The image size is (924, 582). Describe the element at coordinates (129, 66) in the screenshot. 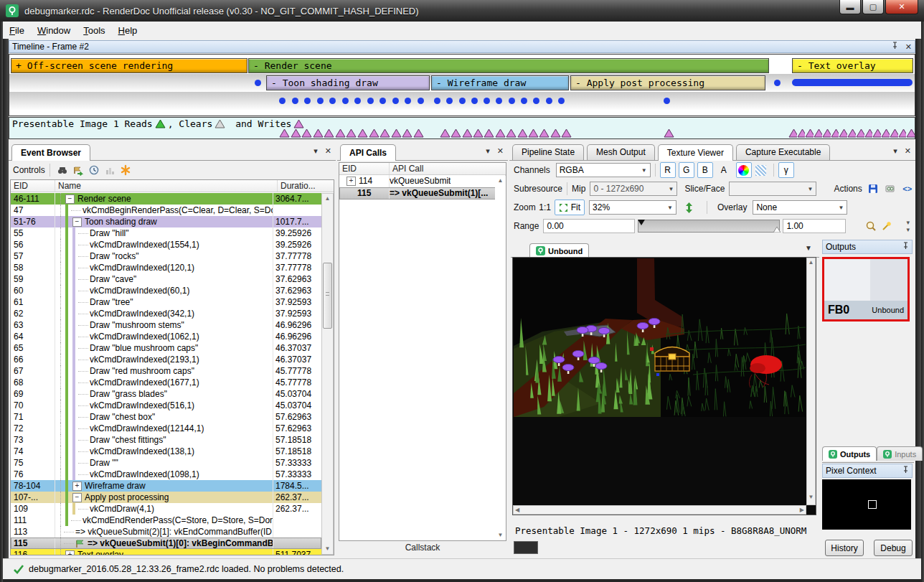

I see `timeline-bar-offscreen: + Off-screen scene rendering` at that location.